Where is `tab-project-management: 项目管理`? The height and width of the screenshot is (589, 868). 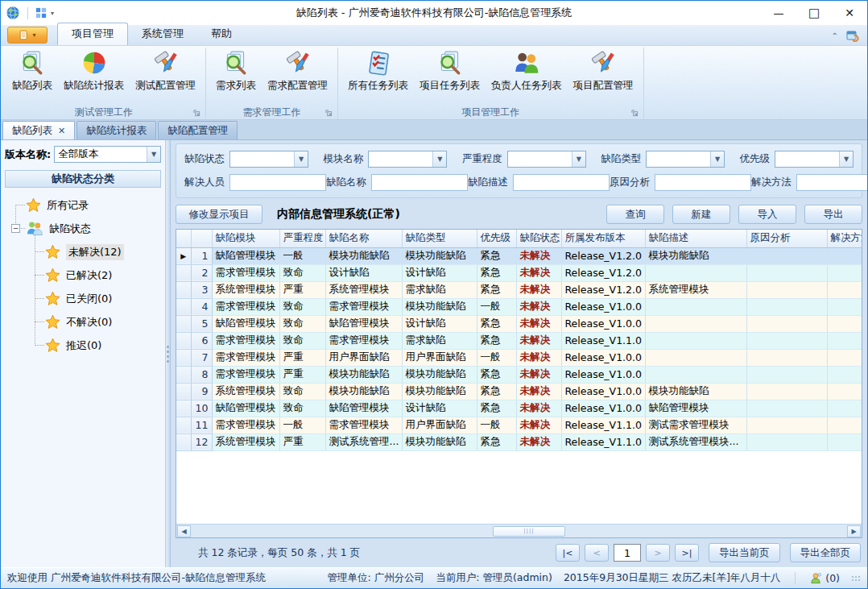
tab-project-management: 项目管理 is located at coordinates (93, 34).